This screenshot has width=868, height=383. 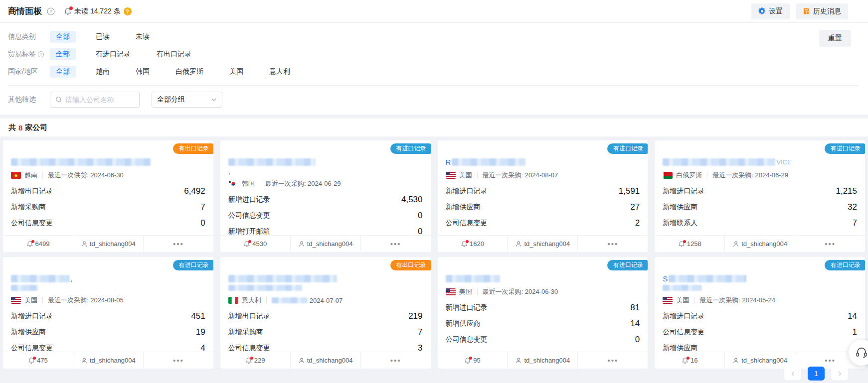 What do you see at coordinates (38, 244) in the screenshot?
I see `notification-count-button: 6499` at bounding box center [38, 244].